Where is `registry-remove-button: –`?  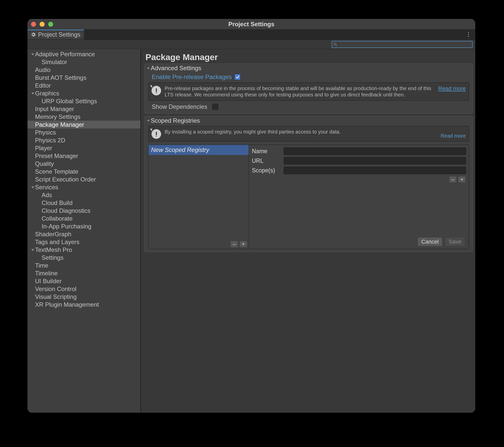
registry-remove-button: – is located at coordinates (234, 244).